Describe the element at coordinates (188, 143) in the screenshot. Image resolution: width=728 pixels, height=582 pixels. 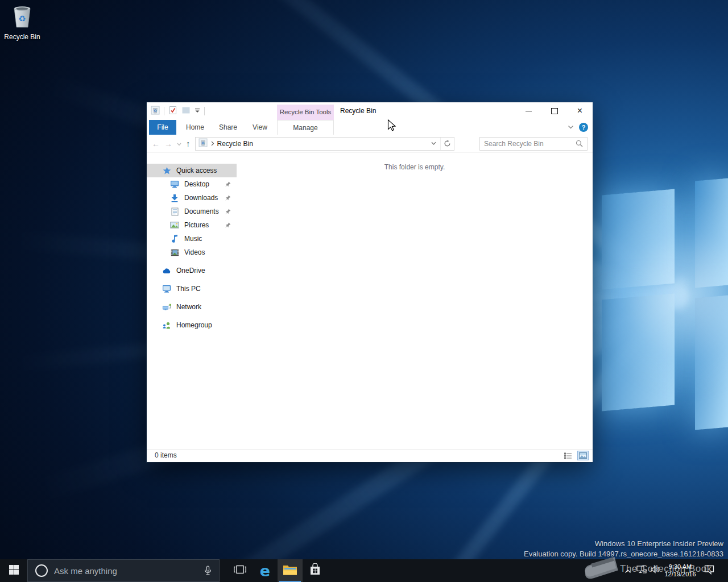
I see `up-icon: ↑` at that location.